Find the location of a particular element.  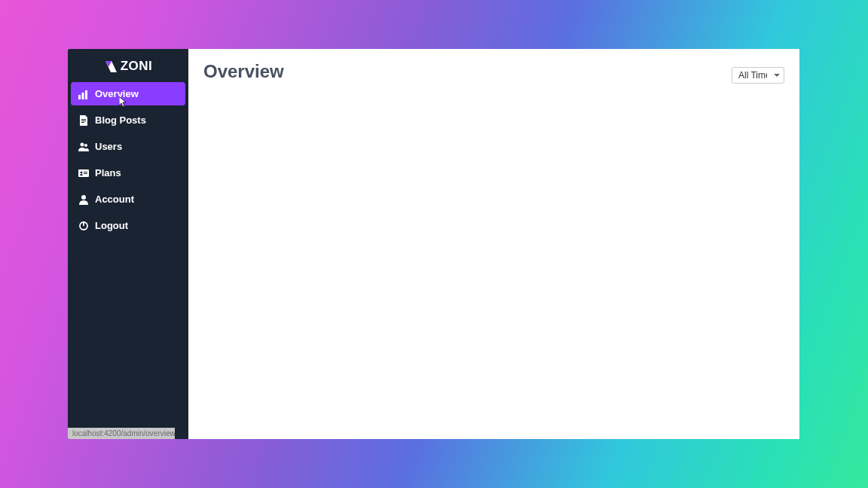

time-filter-select: All Time is located at coordinates (758, 75).